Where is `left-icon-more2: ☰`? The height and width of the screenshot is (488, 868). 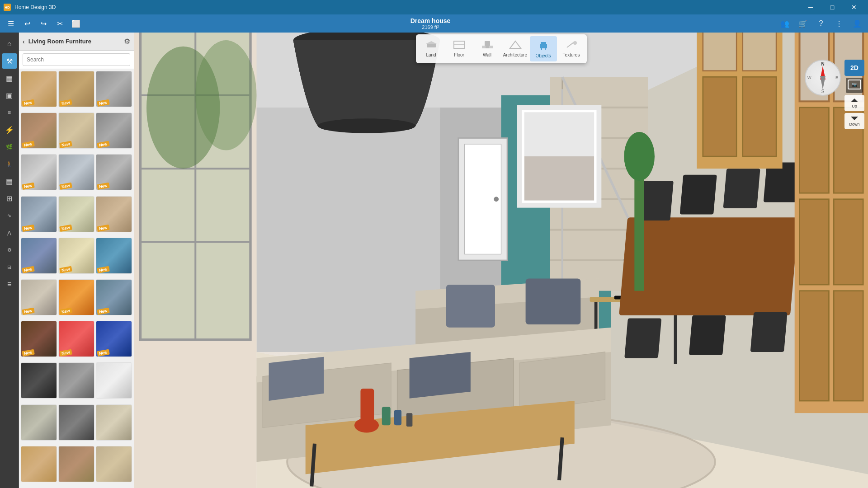
left-icon-more2: ☰ is located at coordinates (9, 284).